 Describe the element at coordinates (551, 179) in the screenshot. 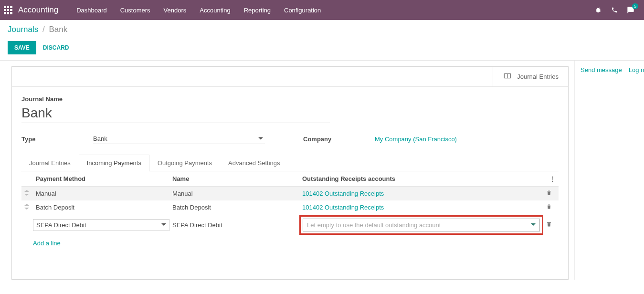

I see `th-options: ⋮` at that location.